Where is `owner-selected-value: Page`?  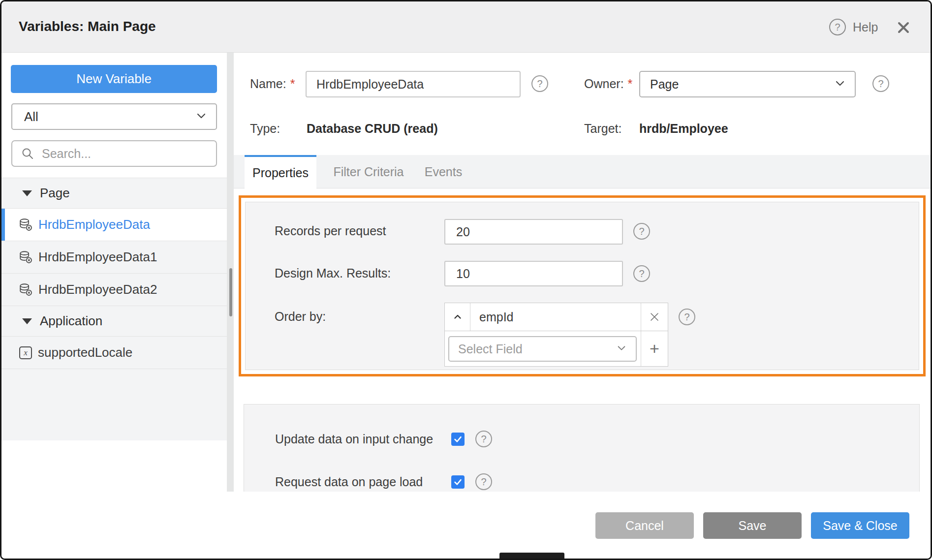
owner-selected-value: Page is located at coordinates (664, 85).